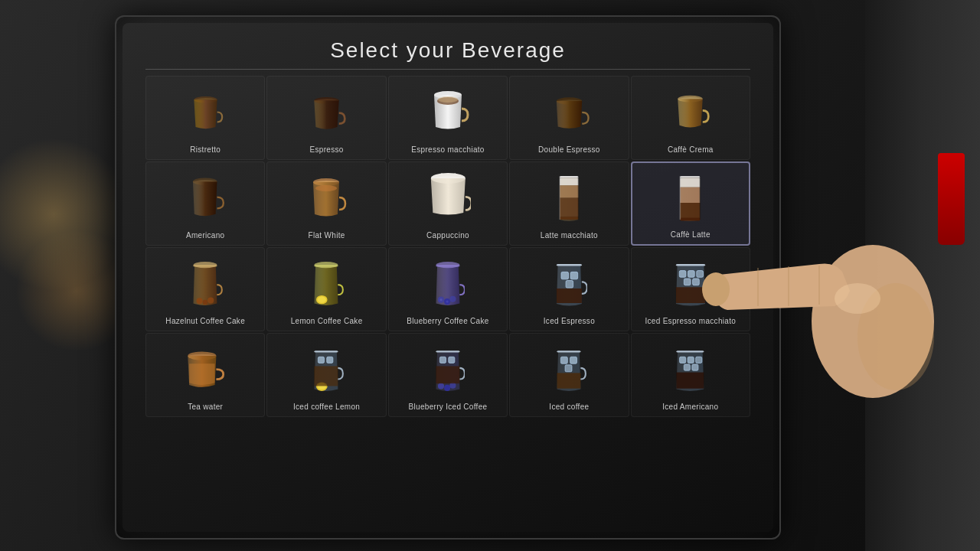 This screenshot has height=551, width=980. I want to click on beverage-espresso: Espresso, so click(326, 118).